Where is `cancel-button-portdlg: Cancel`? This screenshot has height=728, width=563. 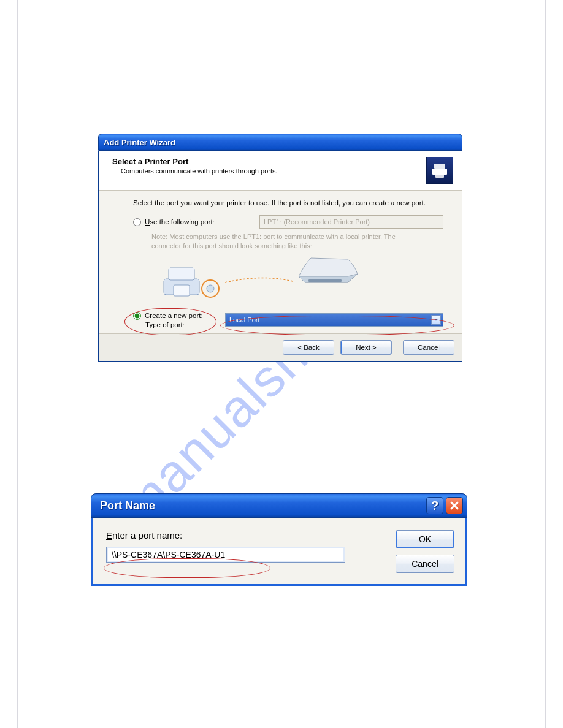 cancel-button-portdlg: Cancel is located at coordinates (425, 564).